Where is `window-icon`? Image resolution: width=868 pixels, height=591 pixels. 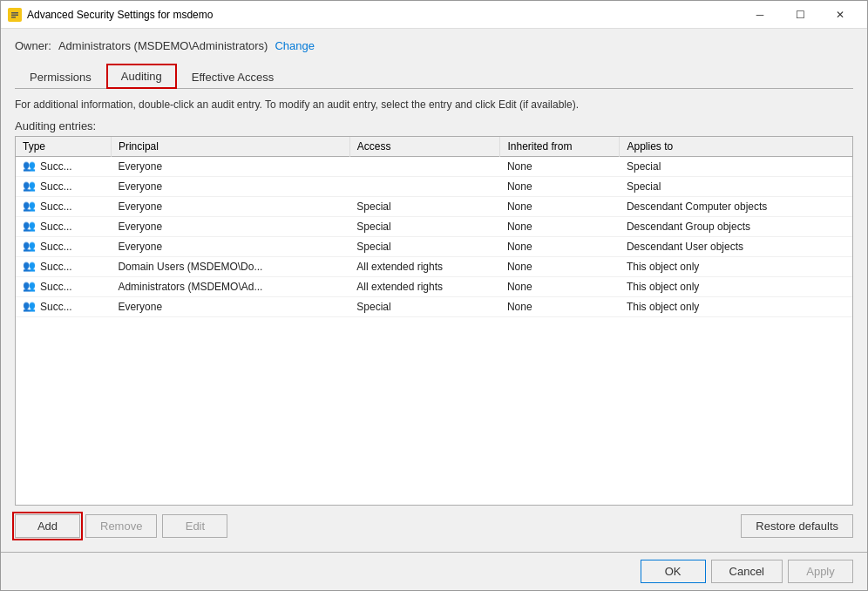
window-icon is located at coordinates (15, 15).